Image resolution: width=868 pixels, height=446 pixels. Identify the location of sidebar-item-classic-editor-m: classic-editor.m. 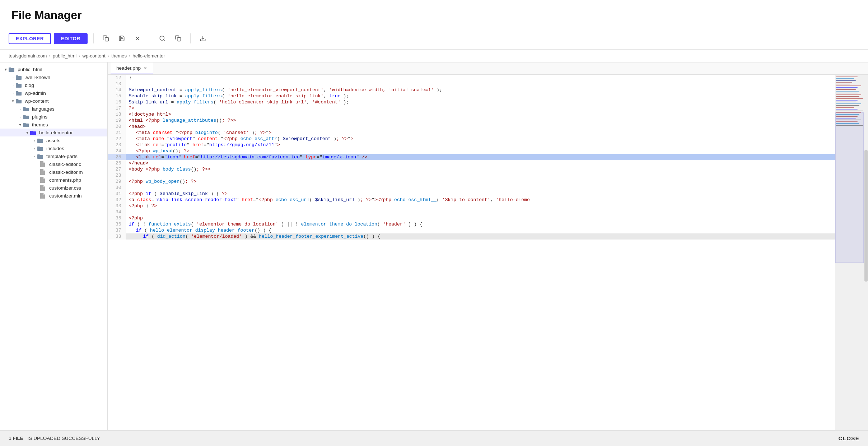
(54, 172).